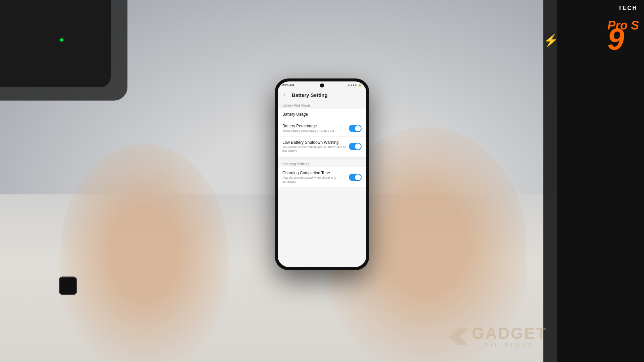 Image resolution: width=644 pixels, height=362 pixels. Describe the element at coordinates (600, 181) in the screenshot. I see `right-box-inner` at that location.